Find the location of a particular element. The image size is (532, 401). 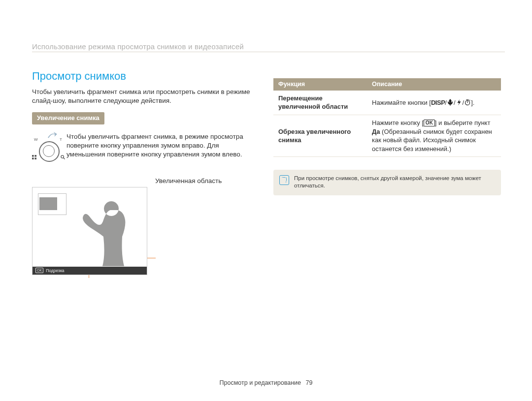

preview-illustration: OK Подрезка is located at coordinates (90, 231).